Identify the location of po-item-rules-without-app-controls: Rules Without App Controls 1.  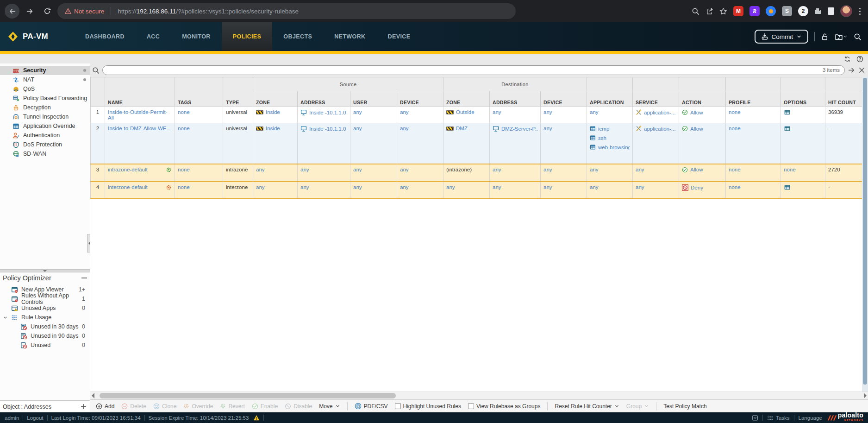
(45, 299).